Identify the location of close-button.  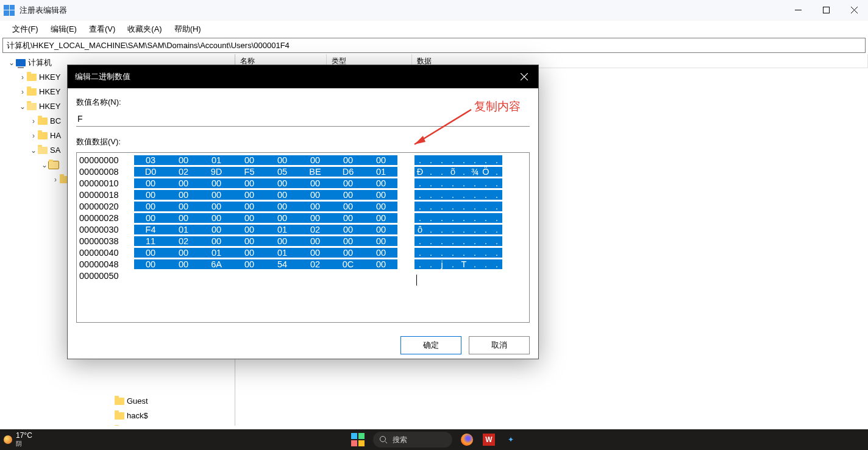
(854, 10).